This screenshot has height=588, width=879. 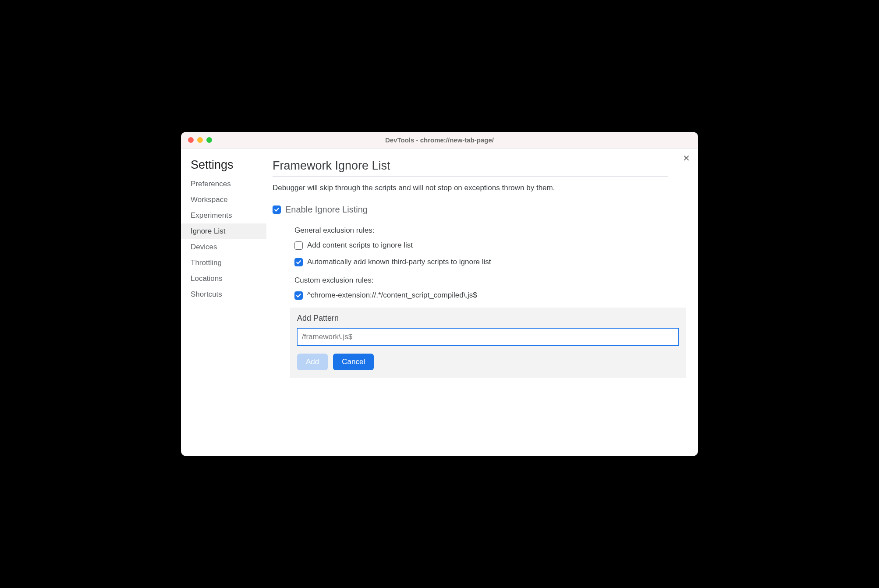 I want to click on sidebar-item-preferences: Preferences, so click(x=223, y=184).